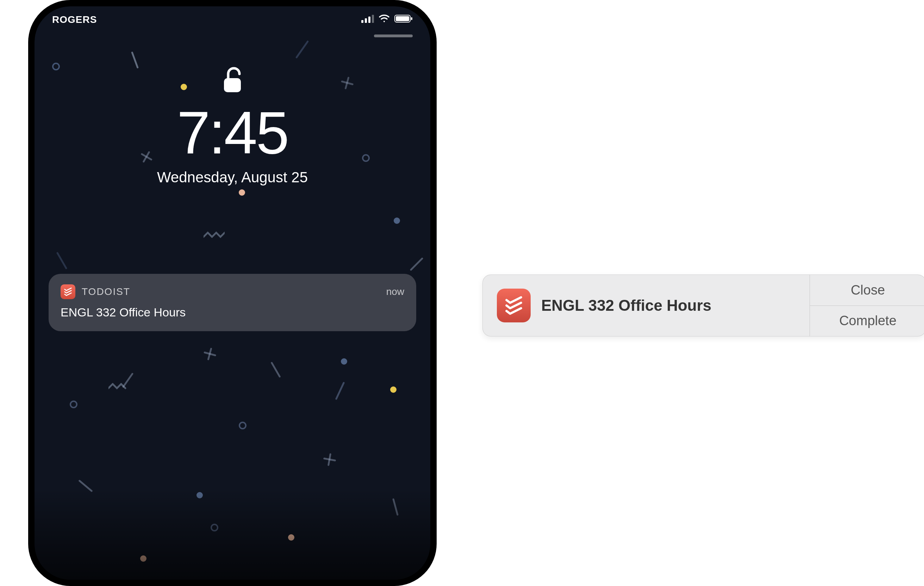  What do you see at coordinates (233, 292) in the screenshot?
I see `ios-notification-header: TODOIST now` at bounding box center [233, 292].